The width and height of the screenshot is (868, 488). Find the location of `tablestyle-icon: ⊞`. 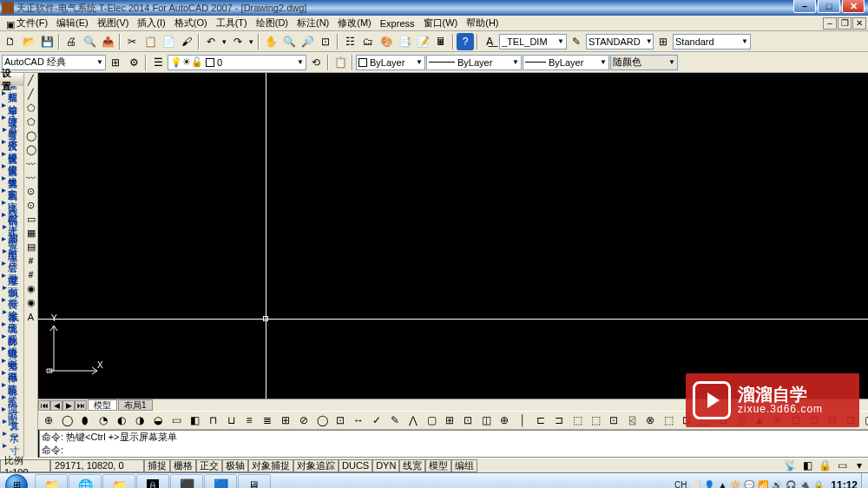

tablestyle-icon: ⊞ is located at coordinates (663, 42).